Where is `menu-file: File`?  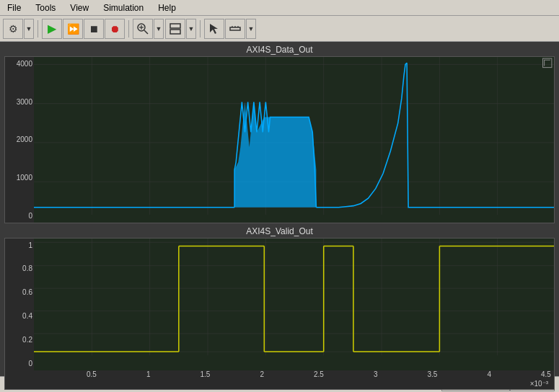 menu-file: File is located at coordinates (14, 8).